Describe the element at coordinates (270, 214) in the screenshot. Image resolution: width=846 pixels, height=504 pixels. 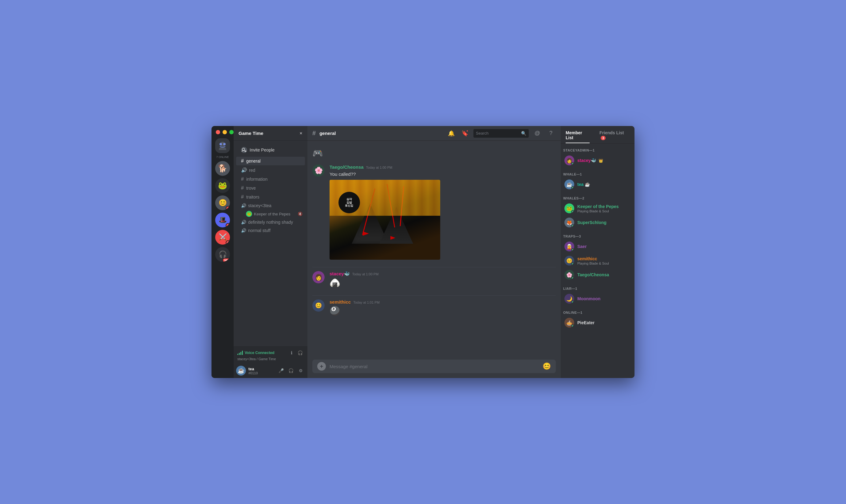
I see `voice-member-keeper: 🐸 Keeper of the Pepes 🔇` at that location.